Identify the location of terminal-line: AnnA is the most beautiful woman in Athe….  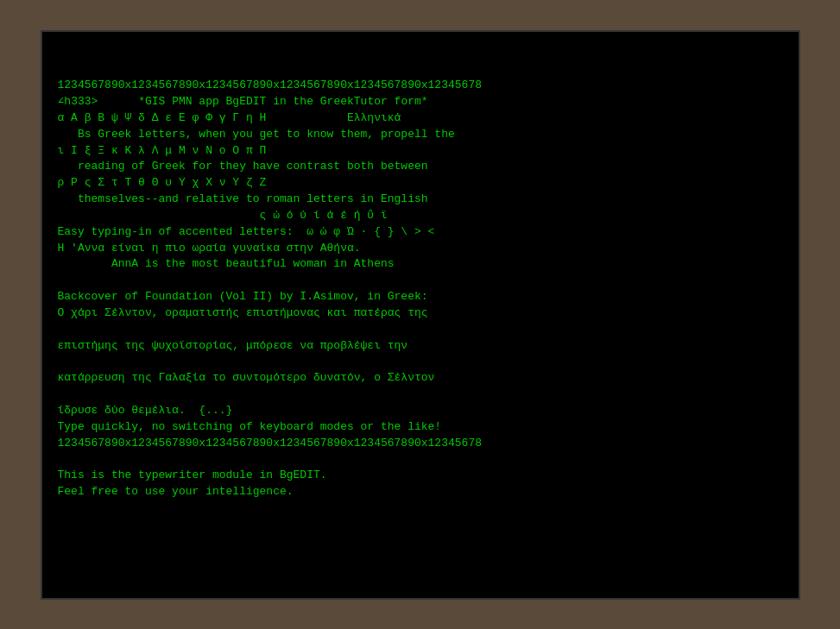
(420, 264).